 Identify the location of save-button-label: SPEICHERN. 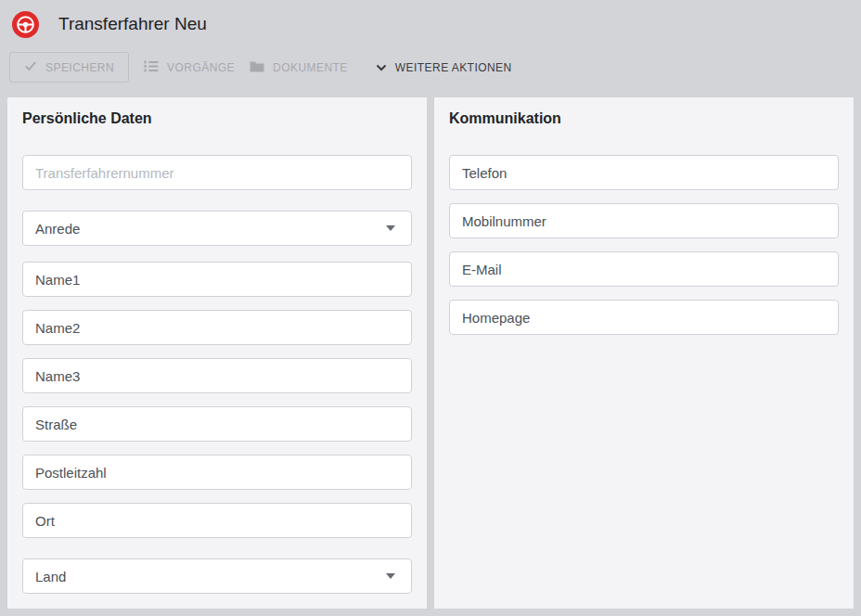
(80, 68).